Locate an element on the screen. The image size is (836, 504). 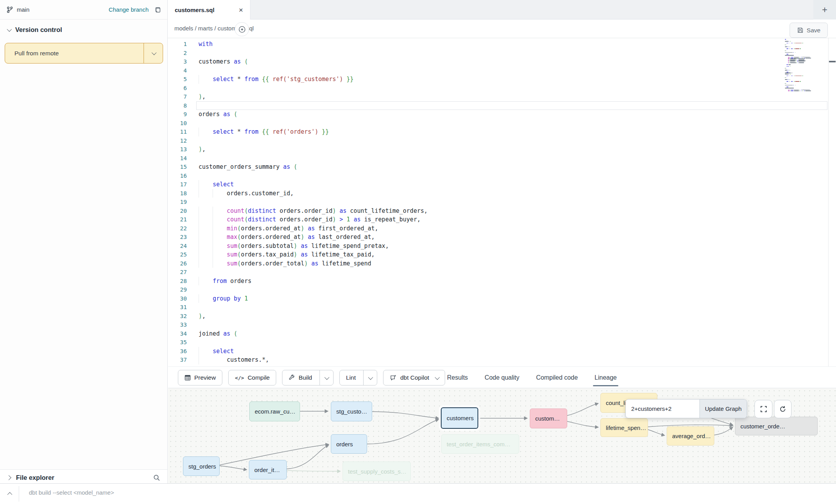
code-line-16: 16 is located at coordinates (502, 176).